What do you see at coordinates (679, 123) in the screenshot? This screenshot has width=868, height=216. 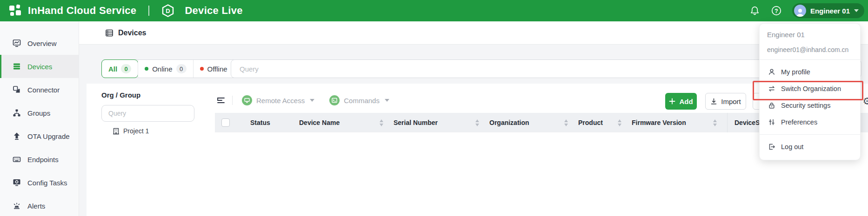 I see `column-header-firmware-version: Firmware Version` at bounding box center [679, 123].